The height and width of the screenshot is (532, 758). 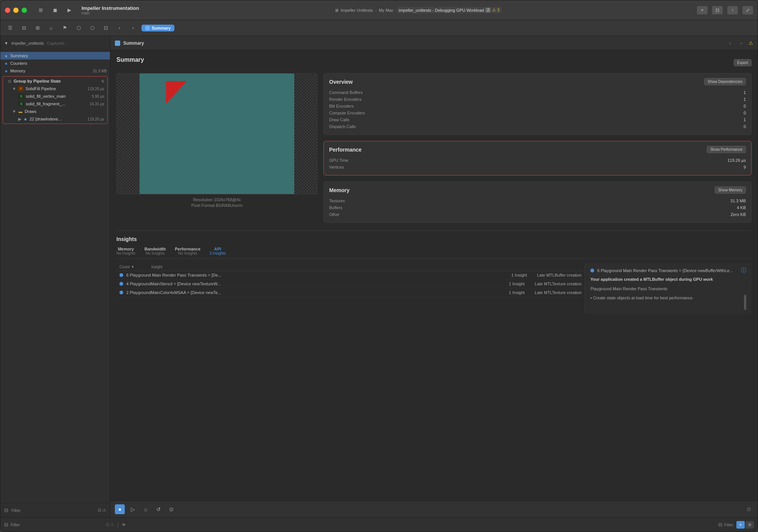 What do you see at coordinates (55, 89) in the screenshot?
I see `solidfill-pipeline-item: ▼ R SolidFill Pipeline 119.26 µs` at bounding box center [55, 89].